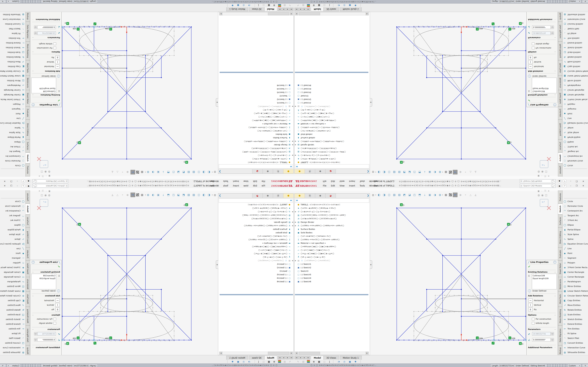  Describe the element at coordinates (271, 240) in the screenshot. I see `tree-item-equations: Σ◯ƨƧͶИ◎∘✛∀ʊ¤ƷƸ◯∘◯ƷƸ¤ʊ∀✛∘◎ИͶƨƧ◯` at that location.